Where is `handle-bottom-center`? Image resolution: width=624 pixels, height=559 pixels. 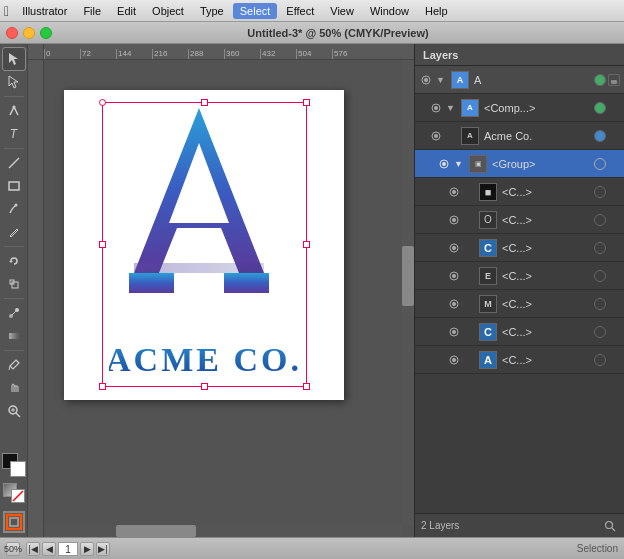 handle-bottom-center is located at coordinates (204, 386).